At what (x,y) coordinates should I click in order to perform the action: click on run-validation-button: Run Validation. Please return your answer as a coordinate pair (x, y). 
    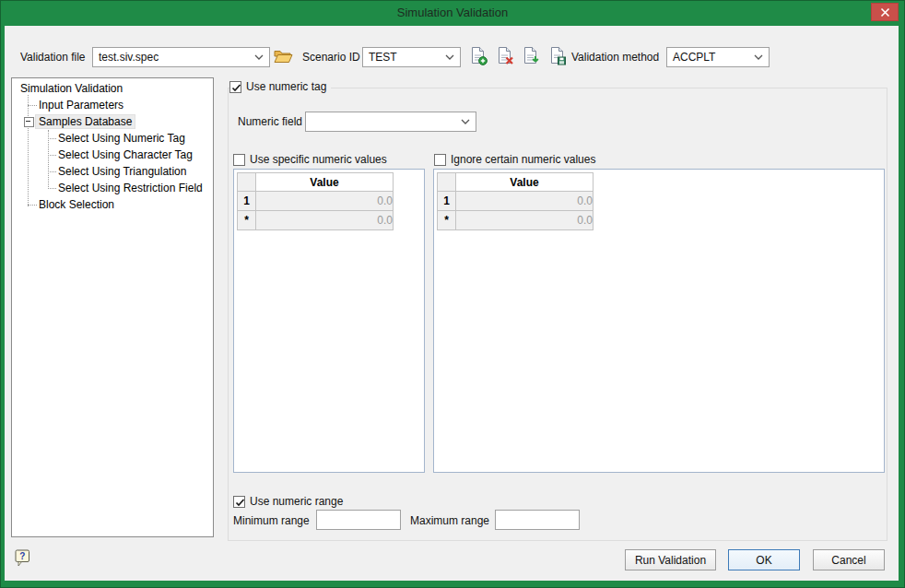
    Looking at the image, I should click on (671, 560).